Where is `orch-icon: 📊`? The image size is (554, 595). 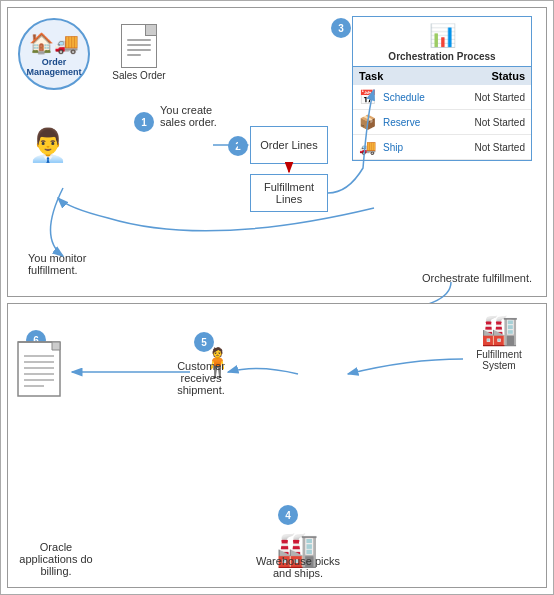 orch-icon: 📊 is located at coordinates (442, 36).